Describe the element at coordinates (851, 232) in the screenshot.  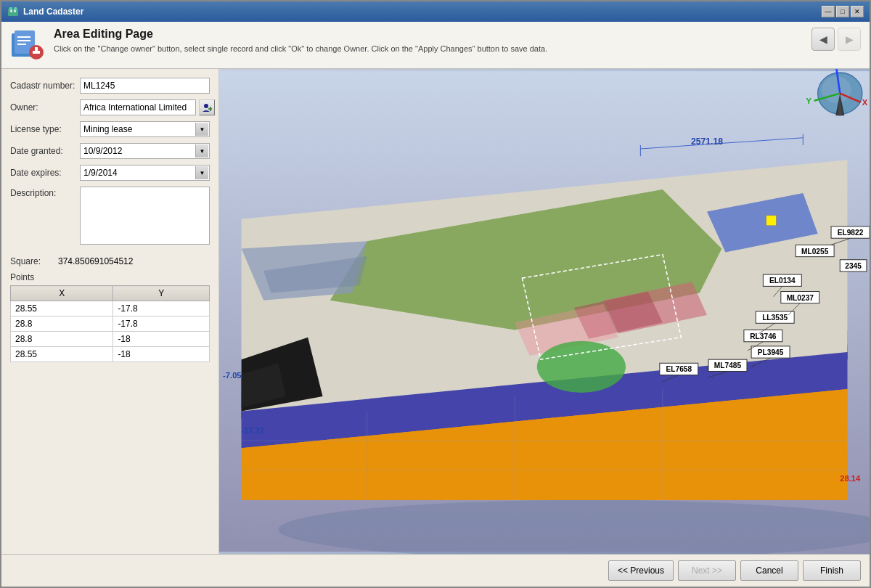
I see `svg-text: EL9822` at that location.